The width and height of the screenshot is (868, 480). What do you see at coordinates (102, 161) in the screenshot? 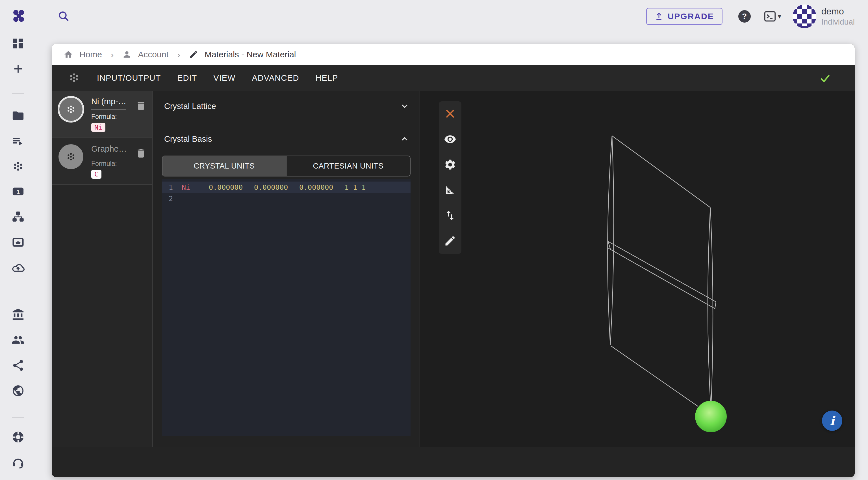
I see `material-item-graphene: Graphe… Formula: C` at bounding box center [102, 161].